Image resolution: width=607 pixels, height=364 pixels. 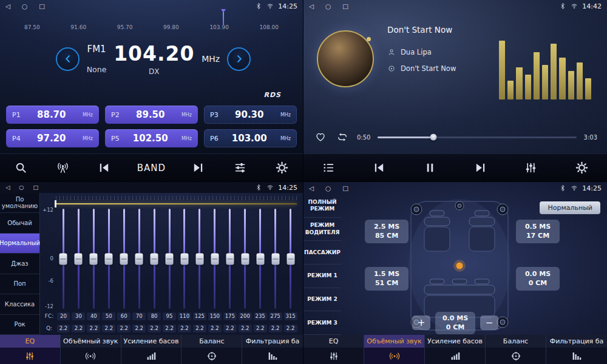 I want to click on rear-left-delay: 1.5 MS 51 CM, so click(x=387, y=279).